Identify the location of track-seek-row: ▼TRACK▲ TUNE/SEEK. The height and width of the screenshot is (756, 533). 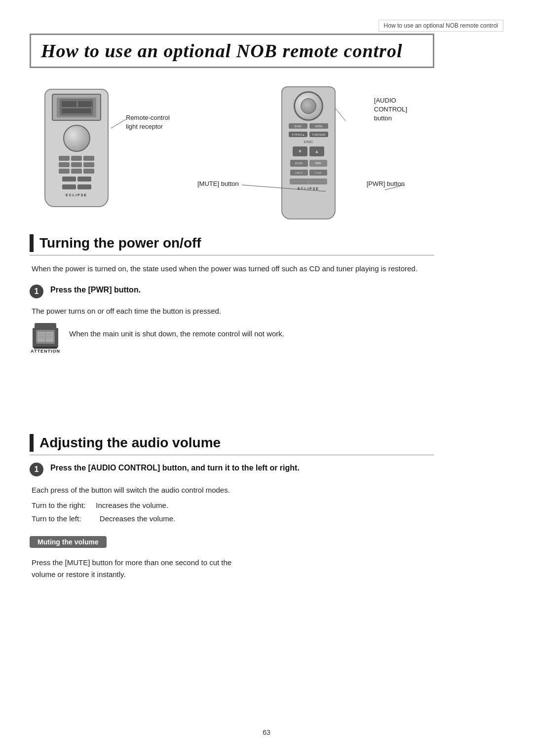
(308, 134).